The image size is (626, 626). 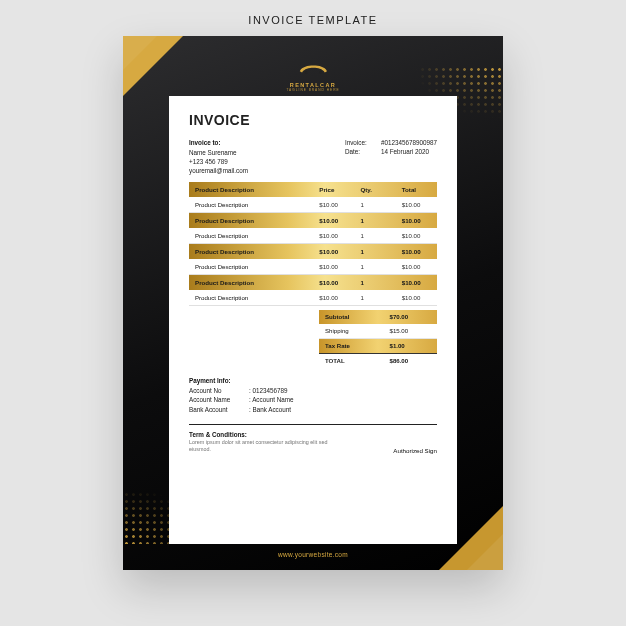 I want to click on col-qty: Qty., so click(x=376, y=190).